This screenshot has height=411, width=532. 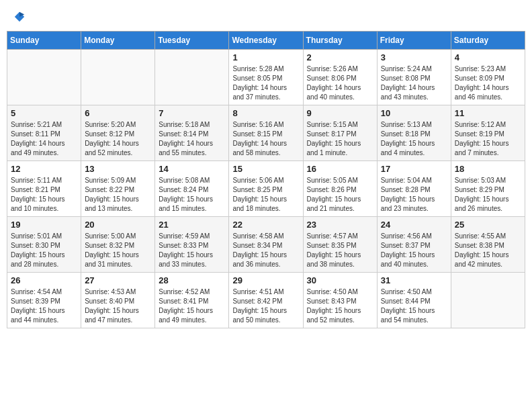 I want to click on day-info: Sunrise: 5:23 AM Sunset: 8:09 PM Dayligh…, so click(x=488, y=83).